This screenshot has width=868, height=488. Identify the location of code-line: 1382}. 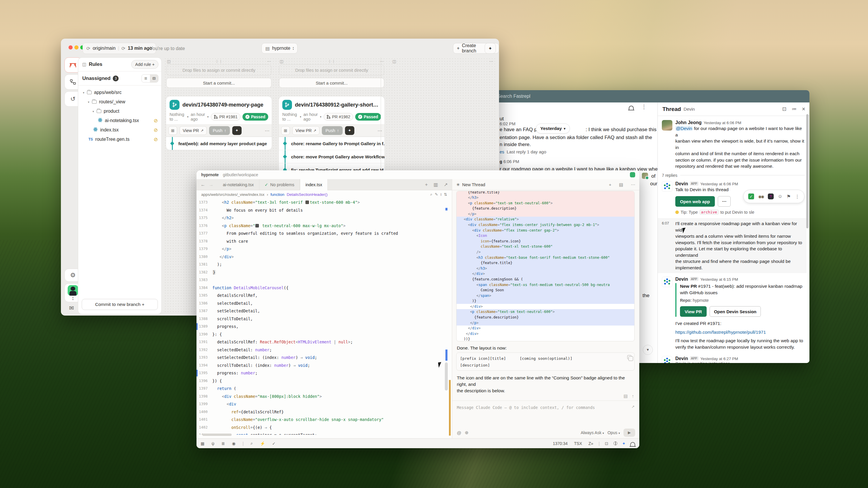
(320, 272).